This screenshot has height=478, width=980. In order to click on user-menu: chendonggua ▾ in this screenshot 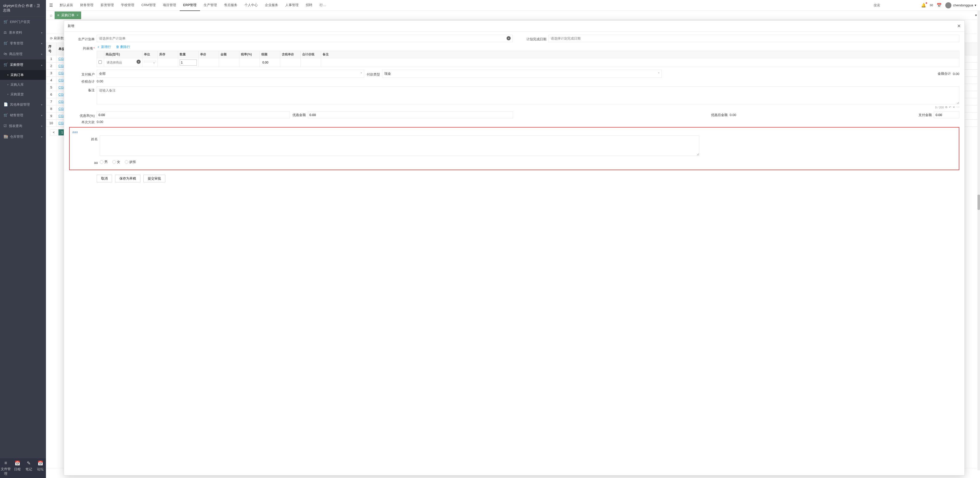, I will do `click(961, 5)`.